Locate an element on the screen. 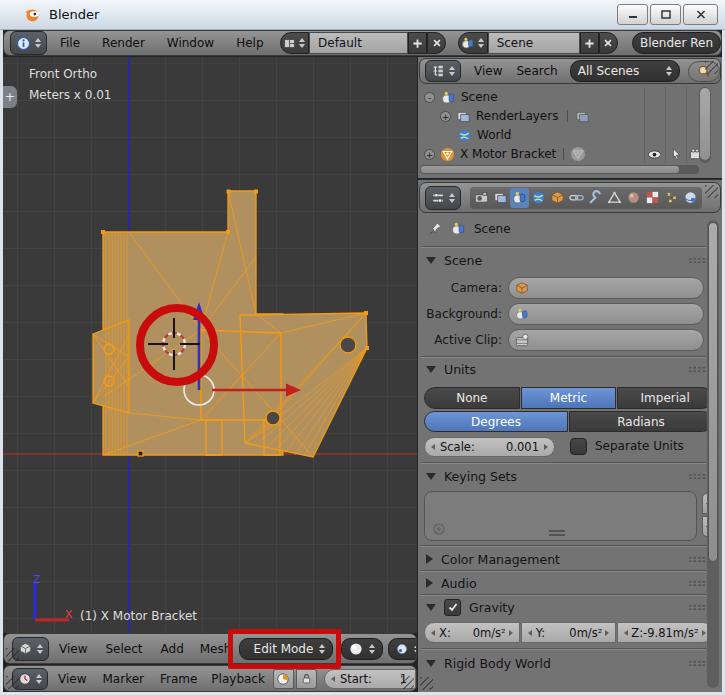 This screenshot has height=695, width=725. scene-delete-button is located at coordinates (608, 43).